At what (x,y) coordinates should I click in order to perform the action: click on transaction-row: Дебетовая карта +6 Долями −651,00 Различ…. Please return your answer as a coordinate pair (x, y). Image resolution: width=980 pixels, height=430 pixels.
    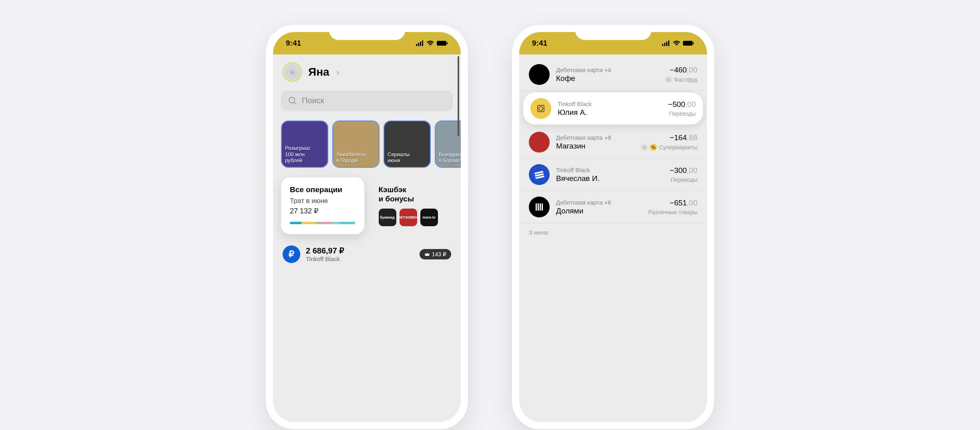
    Looking at the image, I should click on (613, 207).